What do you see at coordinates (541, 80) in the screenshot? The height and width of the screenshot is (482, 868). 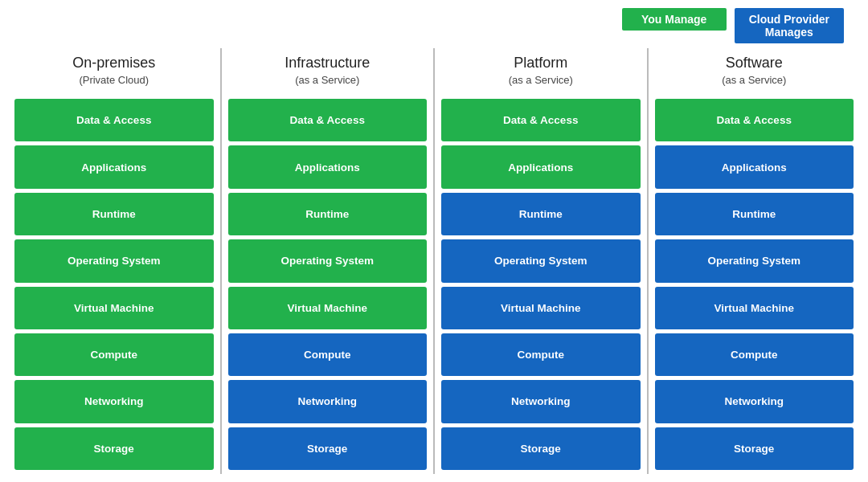 I see `column-subtitle-paas: (as a Service)` at bounding box center [541, 80].